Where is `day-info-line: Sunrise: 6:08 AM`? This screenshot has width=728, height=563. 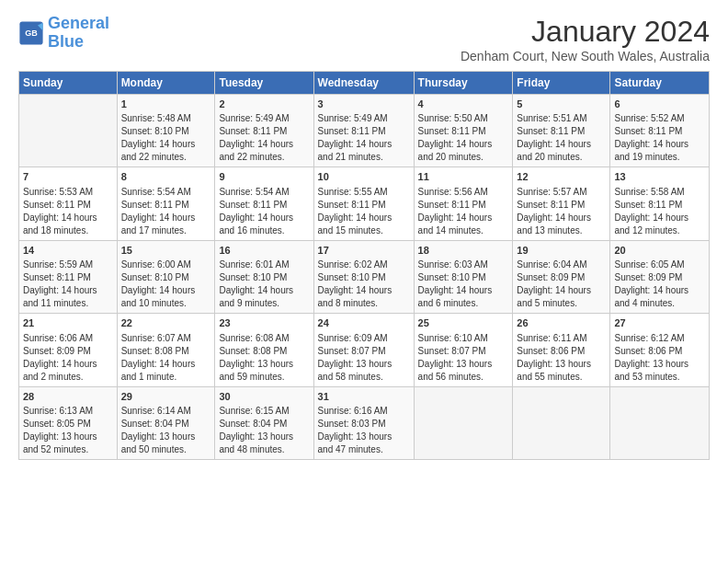
day-info-line: Sunrise: 6:08 AM is located at coordinates (264, 339).